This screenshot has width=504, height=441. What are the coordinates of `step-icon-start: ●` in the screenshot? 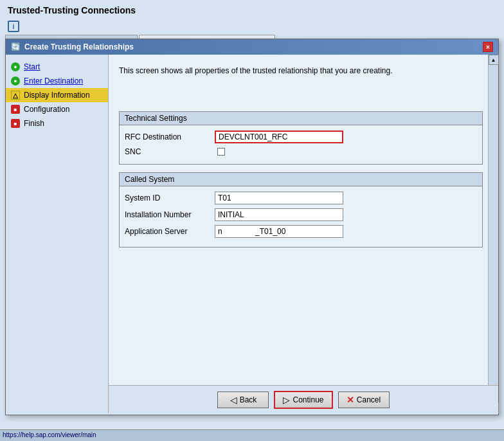 It's located at (15, 67).